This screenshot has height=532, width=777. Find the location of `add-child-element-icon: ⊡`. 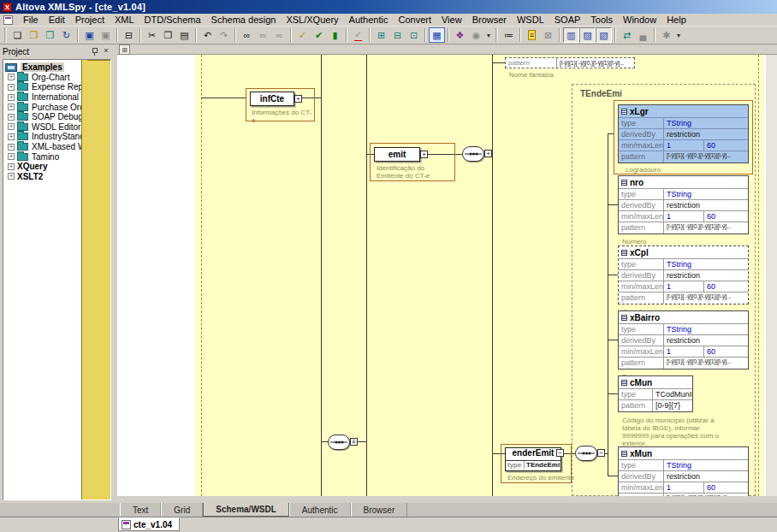

add-child-element-icon: ⊡ is located at coordinates (414, 35).